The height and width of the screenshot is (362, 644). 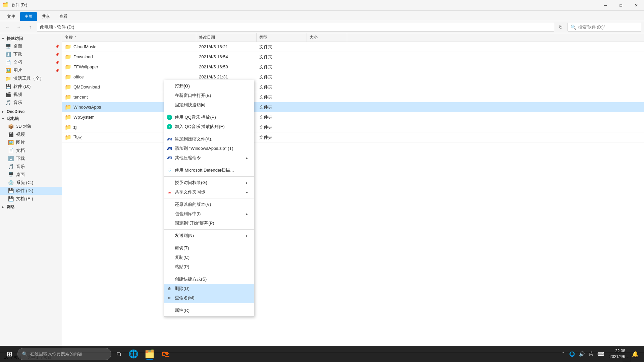 What do you see at coordinates (296, 27) in the screenshot?
I see `address-bar: 此电脑 › 软件 (D:)` at bounding box center [296, 27].